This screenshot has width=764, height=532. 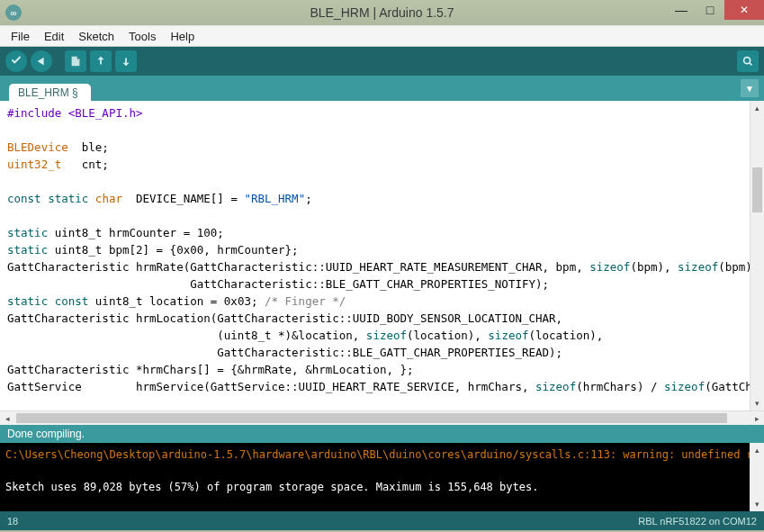 What do you see at coordinates (187, 335) in the screenshot?
I see `code-token: (uint8_t *)&location,` at bounding box center [187, 335].